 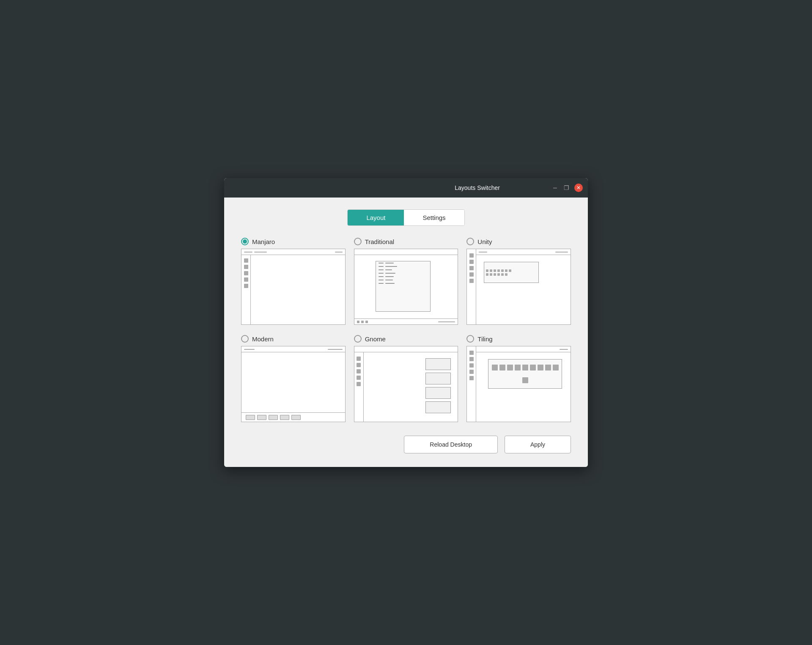 I want to click on layout-item-unity: Unity, so click(x=518, y=281).